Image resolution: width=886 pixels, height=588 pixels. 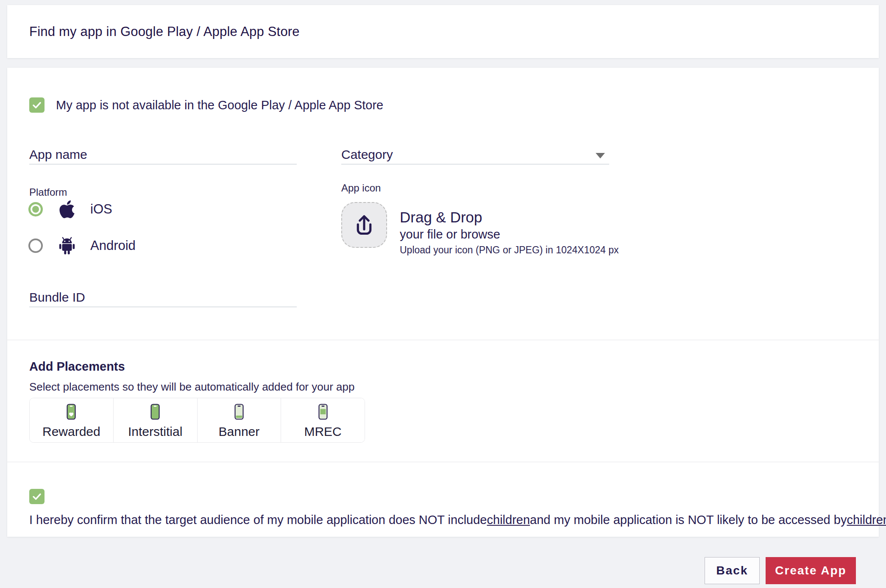 What do you see at coordinates (480, 229) in the screenshot?
I see `app-icon-dropzone: Drag & Drop your file or browse Upload y…` at bounding box center [480, 229].